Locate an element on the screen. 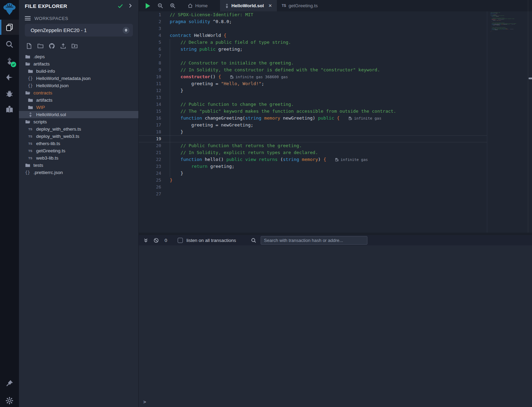  tree-item-scripts: scripts is located at coordinates (79, 122).